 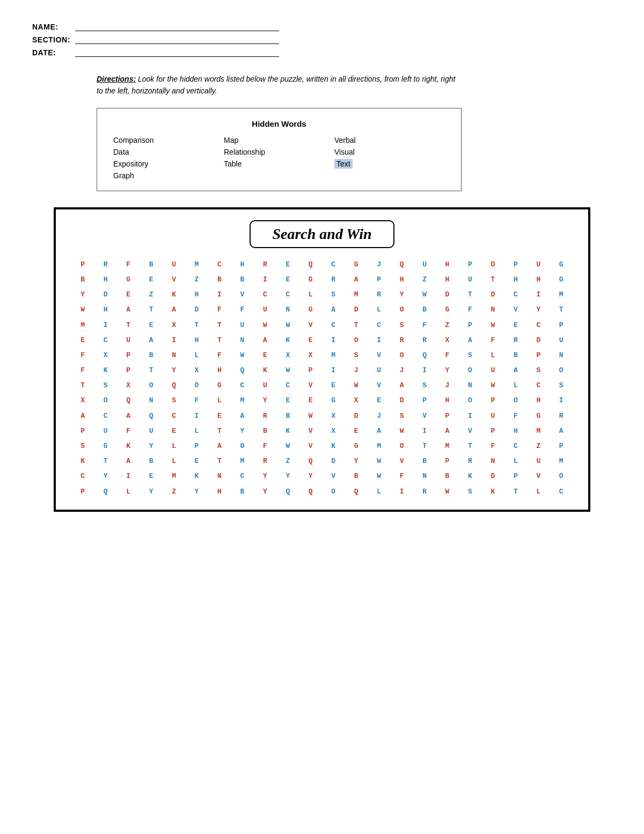 What do you see at coordinates (379, 265) in the screenshot?
I see `puzzle-cell: J` at bounding box center [379, 265].